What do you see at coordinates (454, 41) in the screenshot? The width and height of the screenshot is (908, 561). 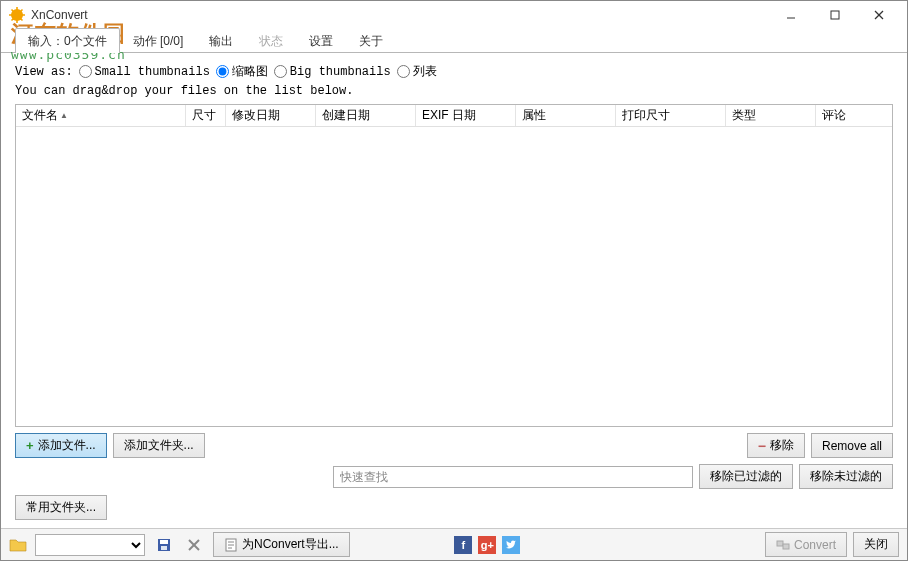 I see `tab-bar: 输入：0个文件 动作 [0/0] 输出 状态 设置 关于` at bounding box center [454, 41].